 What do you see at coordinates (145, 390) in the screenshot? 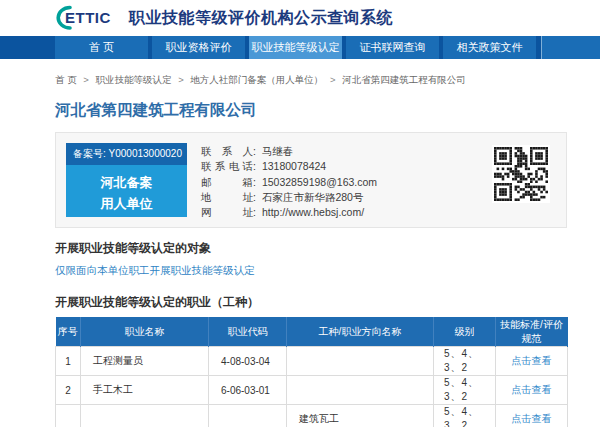
I see `job-name-cell: 手工木工` at bounding box center [145, 390].